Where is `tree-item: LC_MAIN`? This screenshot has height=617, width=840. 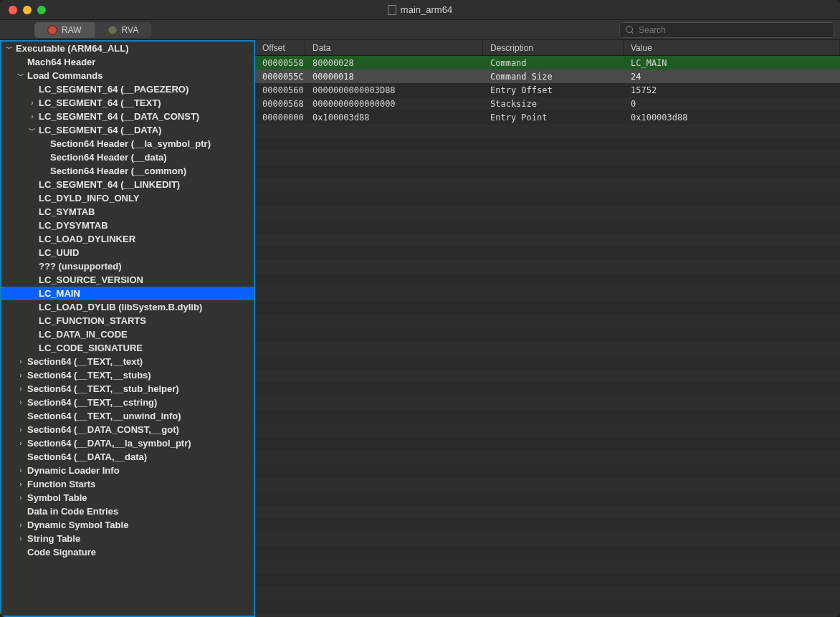 tree-item: LC_MAIN is located at coordinates (128, 294).